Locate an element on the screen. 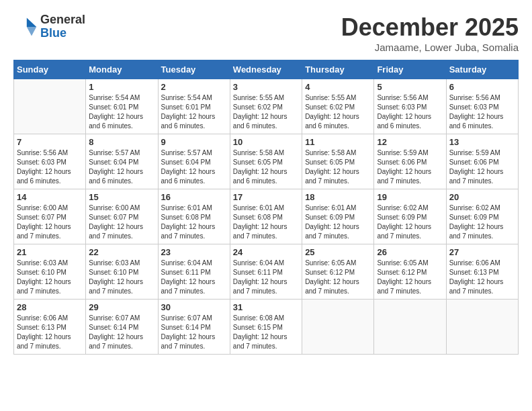 Image resolution: width=532 pixels, height=411 pixels. calendar-day-cell: 20Sunrise: 6:02 AMSunset: 6:09 PMDayligh… is located at coordinates (482, 217).